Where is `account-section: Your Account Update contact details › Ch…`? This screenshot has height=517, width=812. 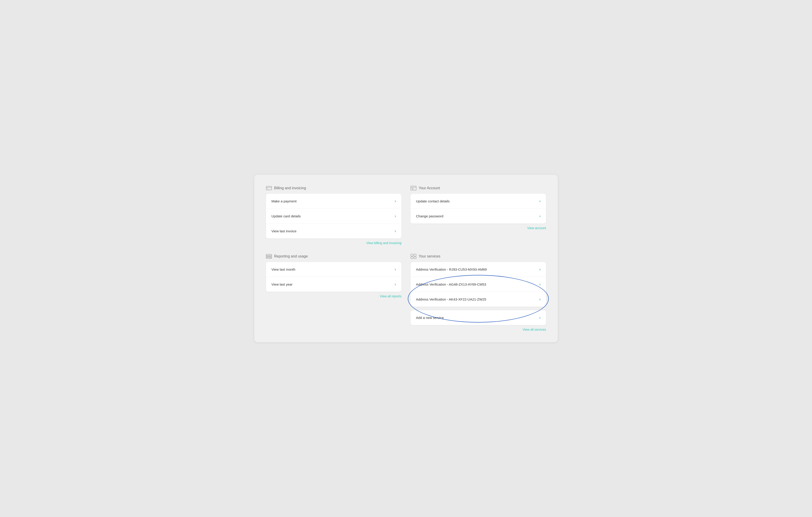
account-section: Your Account Update contact details › Ch… is located at coordinates (478, 215).